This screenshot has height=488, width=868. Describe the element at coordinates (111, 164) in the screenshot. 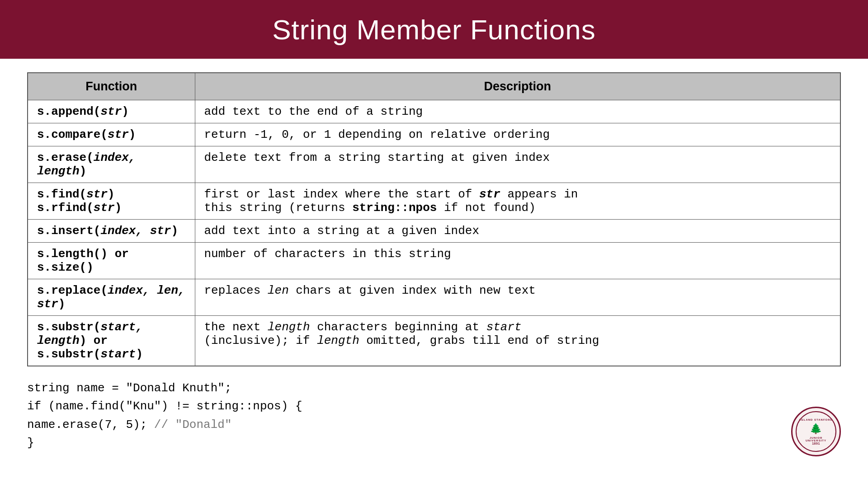

I see `function-cell: s.erase(index, length)` at that location.